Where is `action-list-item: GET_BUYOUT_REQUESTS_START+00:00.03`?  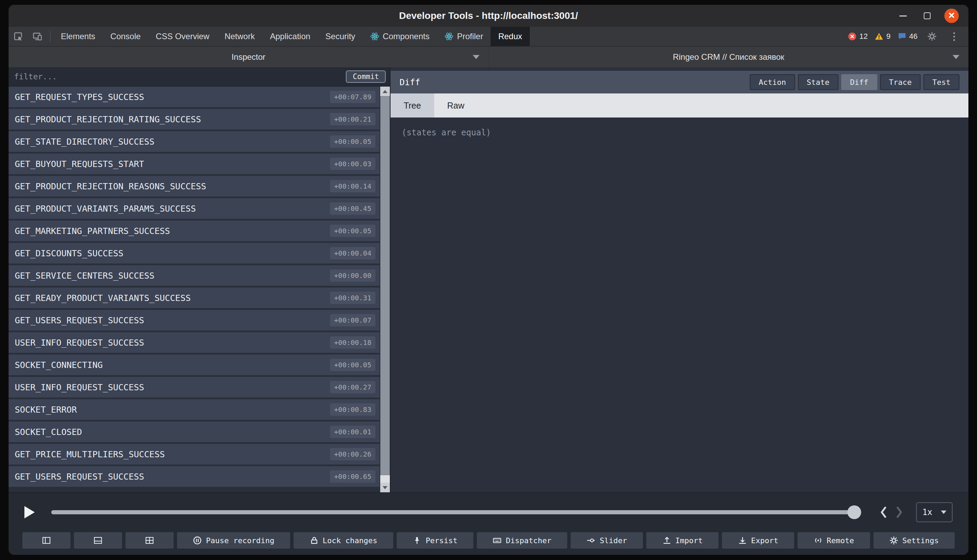 action-list-item: GET_BUYOUT_REQUESTS_START+00:00.03 is located at coordinates (194, 164).